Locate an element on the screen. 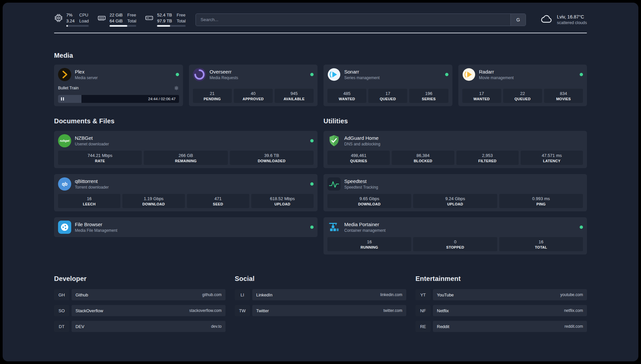  service-card-nzbget: nzbget NZBGet Usenet downloader 744.21 M… is located at coordinates (186, 150).